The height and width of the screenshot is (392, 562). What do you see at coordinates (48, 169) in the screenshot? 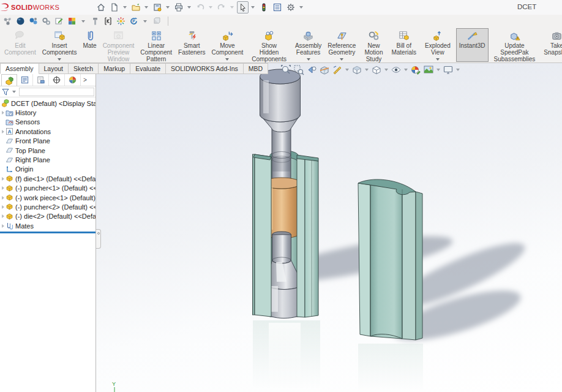
I see `tree-item-origin: Origin` at bounding box center [48, 169].